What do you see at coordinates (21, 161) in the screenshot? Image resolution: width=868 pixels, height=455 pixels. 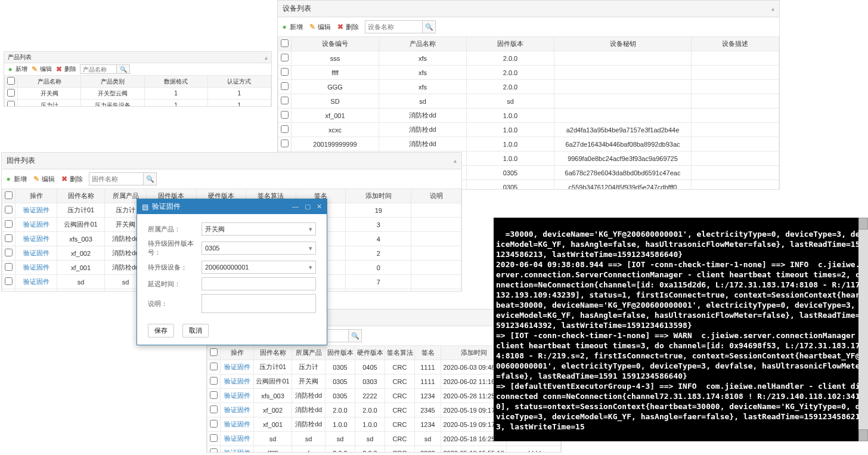 I see `panel-title: 固件列表` at bounding box center [21, 161].